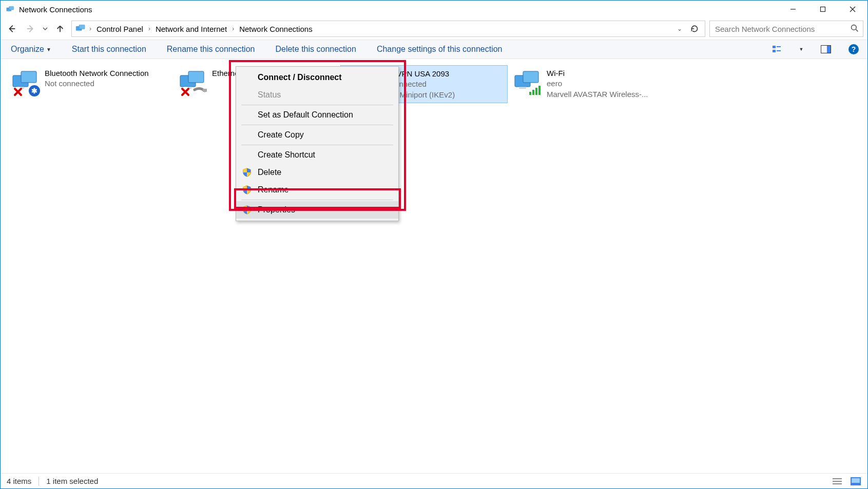 The image size is (868, 489). Describe the element at coordinates (12, 29) in the screenshot. I see `nav-back-button` at that location.